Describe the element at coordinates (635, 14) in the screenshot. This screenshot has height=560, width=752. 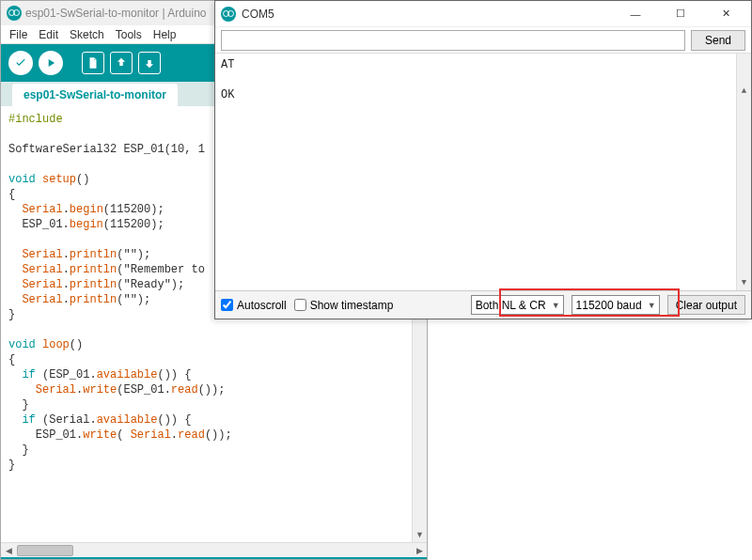
I see `minimize-button: —` at that location.